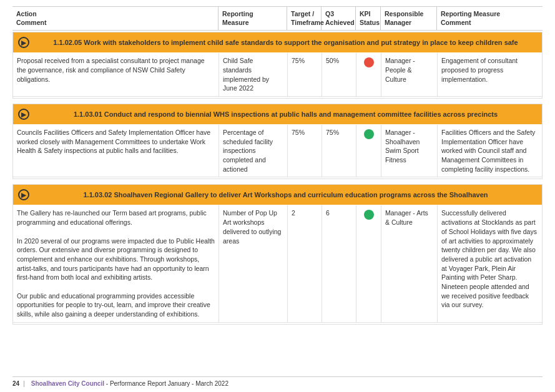  What do you see at coordinates (340, 151) in the screenshot?
I see `cell-q3: 75%` at bounding box center [340, 151].